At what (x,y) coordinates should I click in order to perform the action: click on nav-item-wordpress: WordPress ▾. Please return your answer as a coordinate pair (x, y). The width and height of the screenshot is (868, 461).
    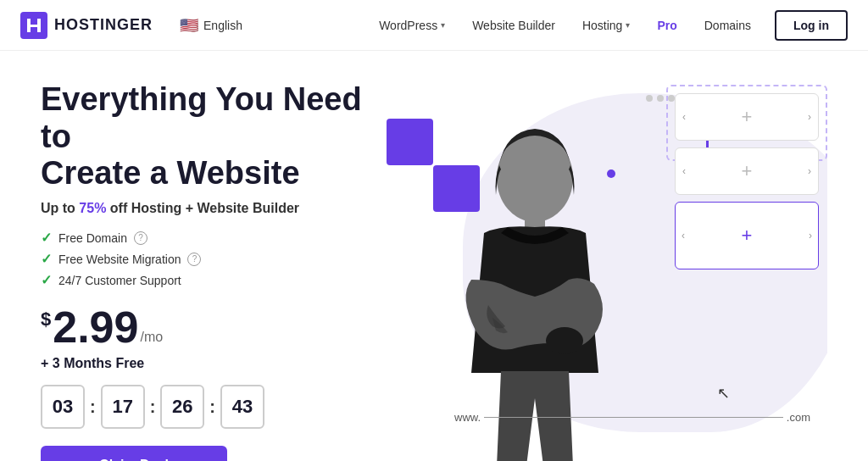
    Looking at the image, I should click on (412, 25).